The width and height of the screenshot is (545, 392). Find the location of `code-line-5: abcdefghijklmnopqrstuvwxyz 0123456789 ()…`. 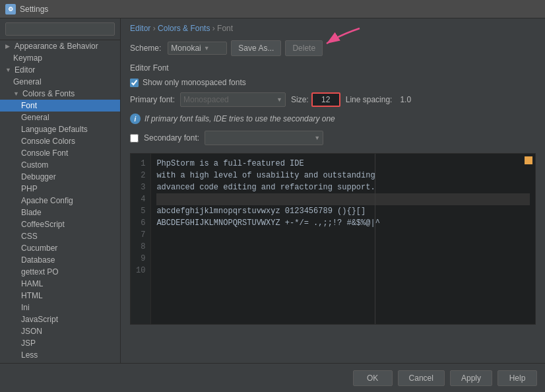

code-line-5: abcdefghijklmnopqrstuvwxyz 0123456789 ()… is located at coordinates (343, 211).